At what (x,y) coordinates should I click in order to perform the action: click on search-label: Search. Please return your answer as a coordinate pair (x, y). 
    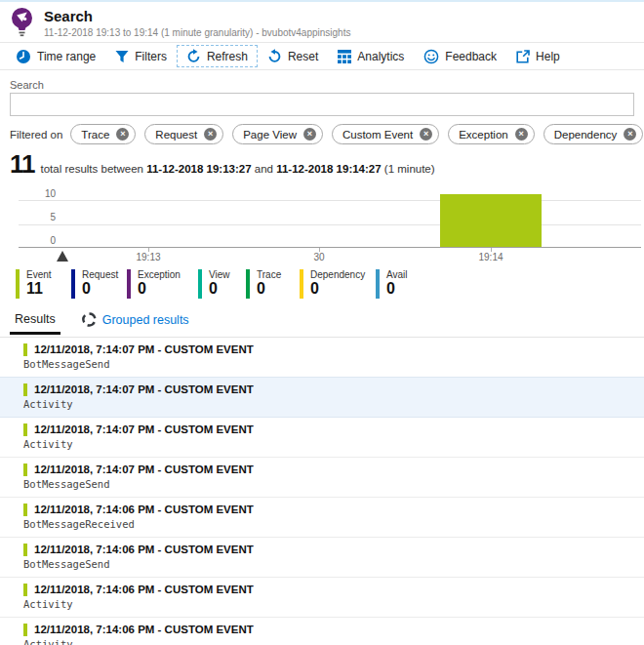
    Looking at the image, I should click on (322, 85).